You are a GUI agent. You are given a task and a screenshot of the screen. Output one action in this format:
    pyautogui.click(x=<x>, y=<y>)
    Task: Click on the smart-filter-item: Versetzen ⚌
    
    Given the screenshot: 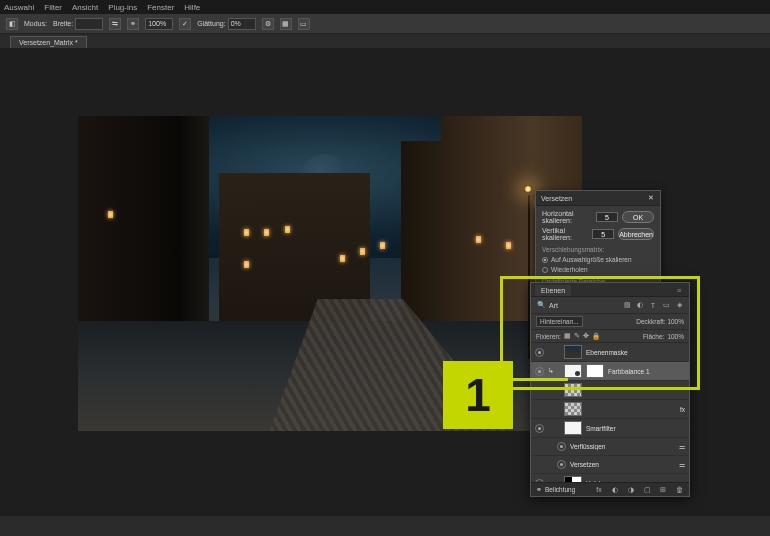 What is the action you would take?
    pyautogui.click(x=610, y=465)
    